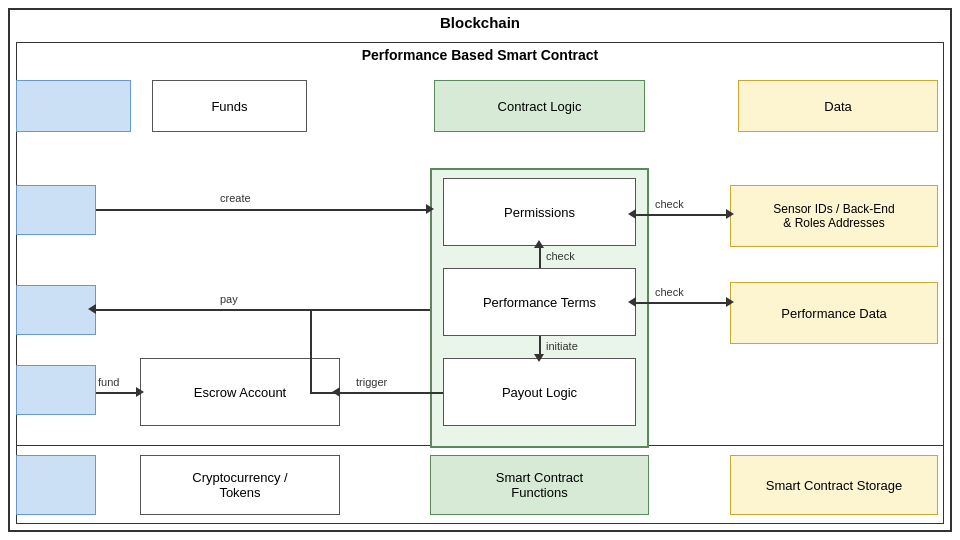 This screenshot has height=540, width=960. What do you see at coordinates (838, 106) in the screenshot?
I see `data-box: Data` at bounding box center [838, 106].